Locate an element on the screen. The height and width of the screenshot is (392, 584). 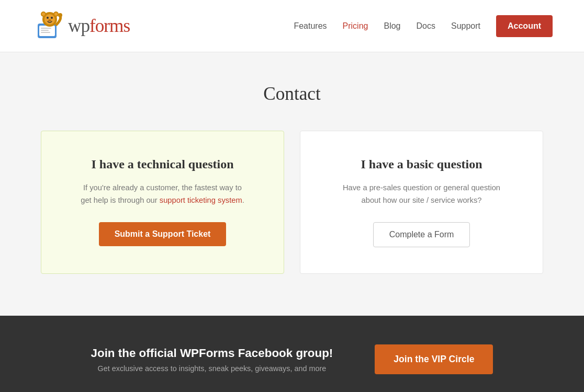
nav-docs: Docs is located at coordinates (426, 26).